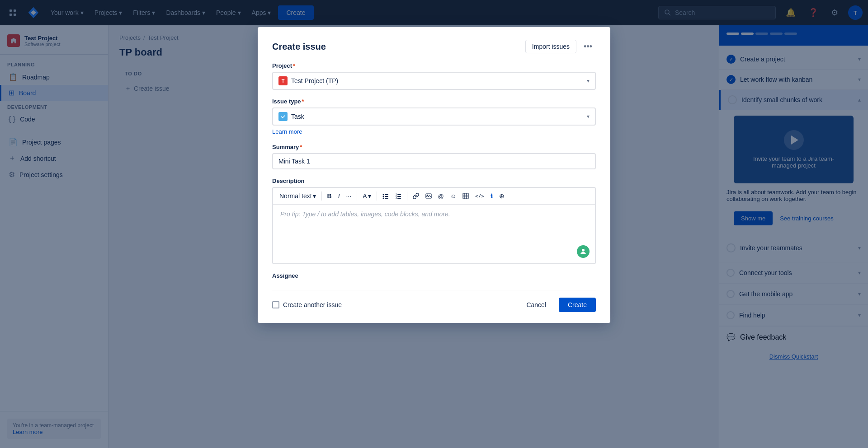 This screenshot has width=868, height=448. I want to click on dialog-footer: Create another issue Cancel Create, so click(434, 301).